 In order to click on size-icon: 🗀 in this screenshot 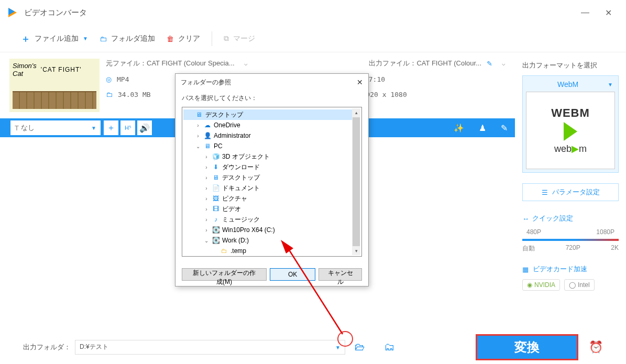, I will do `click(109, 94)`.